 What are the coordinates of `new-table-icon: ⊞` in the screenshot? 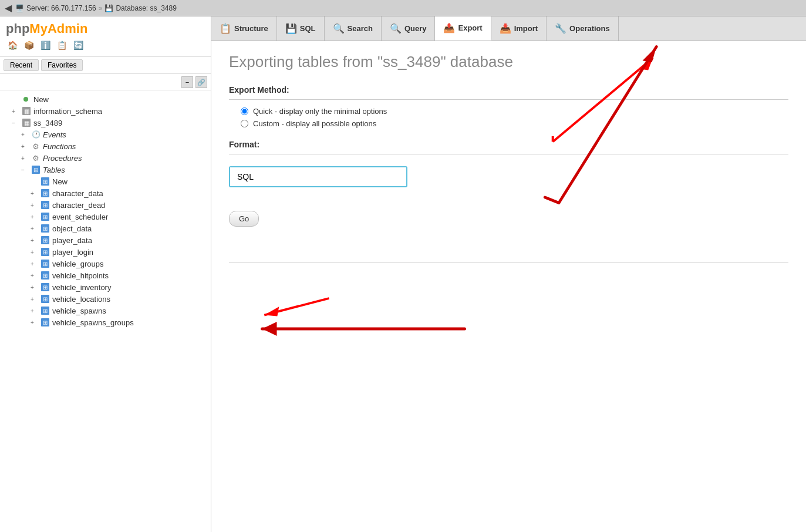 It's located at (45, 181).